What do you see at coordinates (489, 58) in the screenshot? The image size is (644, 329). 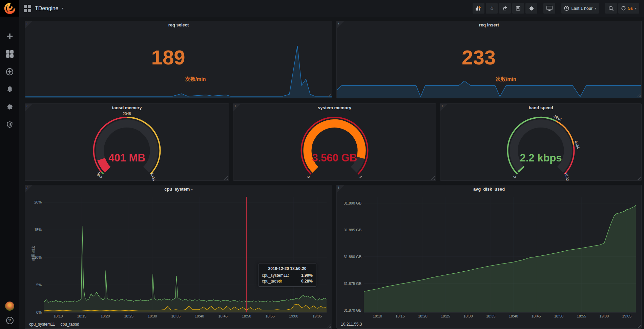 I see `singlestat-value: 233 次数/min` at bounding box center [489, 58].